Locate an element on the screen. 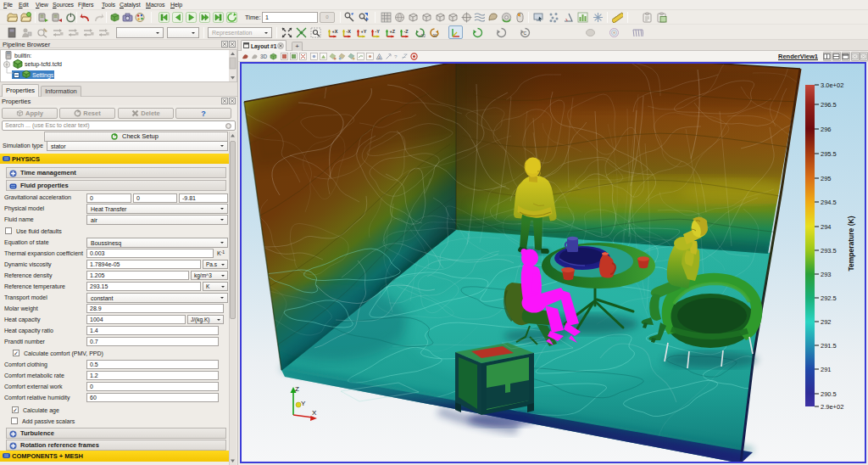 This screenshot has width=868, height=465. svg-text: -Z is located at coordinates (407, 31).